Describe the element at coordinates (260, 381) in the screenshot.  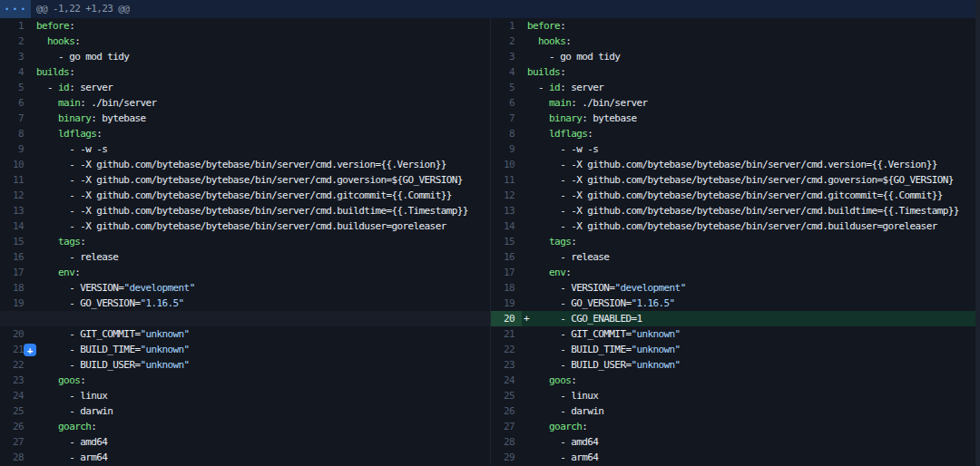
I see `code-line: goos:` at that location.